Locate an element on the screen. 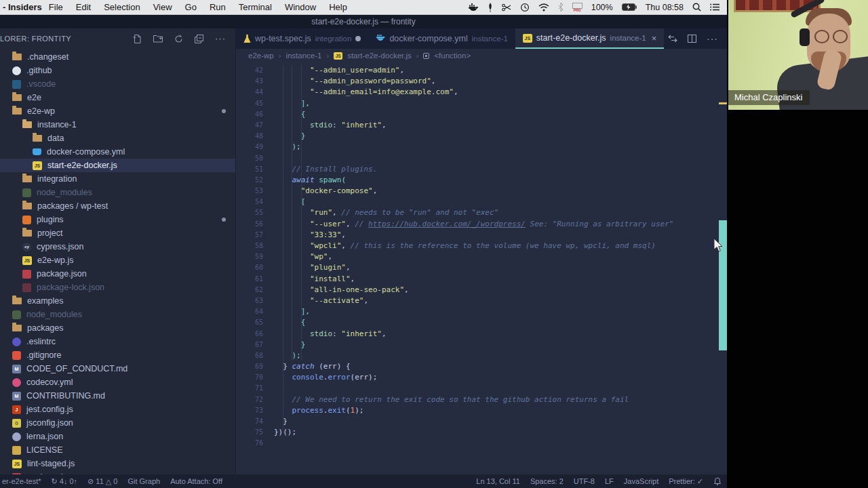  time-machine-icon is located at coordinates (525, 7).